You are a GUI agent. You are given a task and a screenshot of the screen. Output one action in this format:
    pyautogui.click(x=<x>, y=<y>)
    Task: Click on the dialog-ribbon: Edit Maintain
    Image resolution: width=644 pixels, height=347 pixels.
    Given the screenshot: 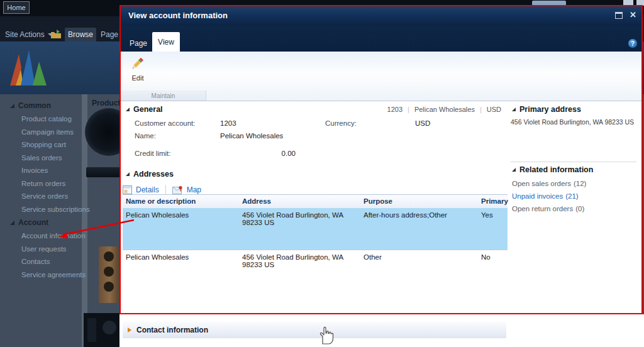 What is the action you would take?
    pyautogui.click(x=381, y=77)
    